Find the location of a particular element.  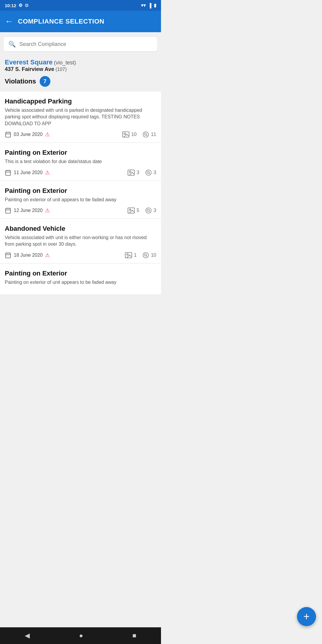

wifi-icon: ▾▾ is located at coordinates (143, 5).